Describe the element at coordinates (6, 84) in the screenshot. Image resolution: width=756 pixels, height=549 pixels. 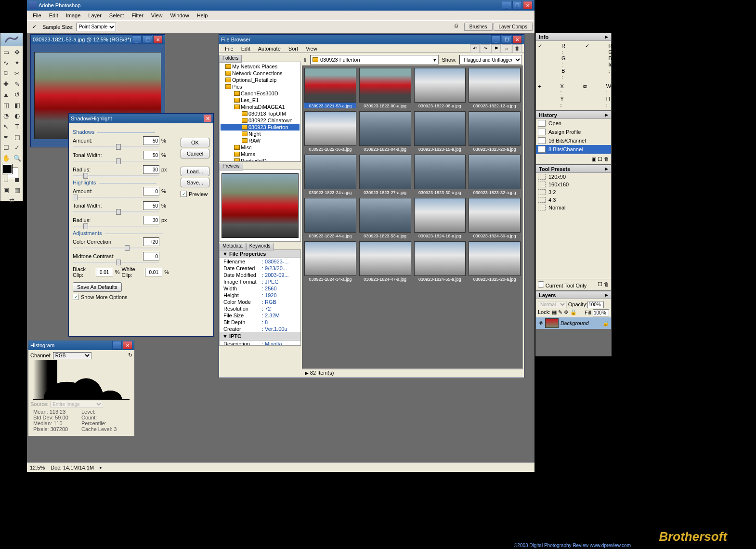
I see `heal-tool: ✚` at that location.